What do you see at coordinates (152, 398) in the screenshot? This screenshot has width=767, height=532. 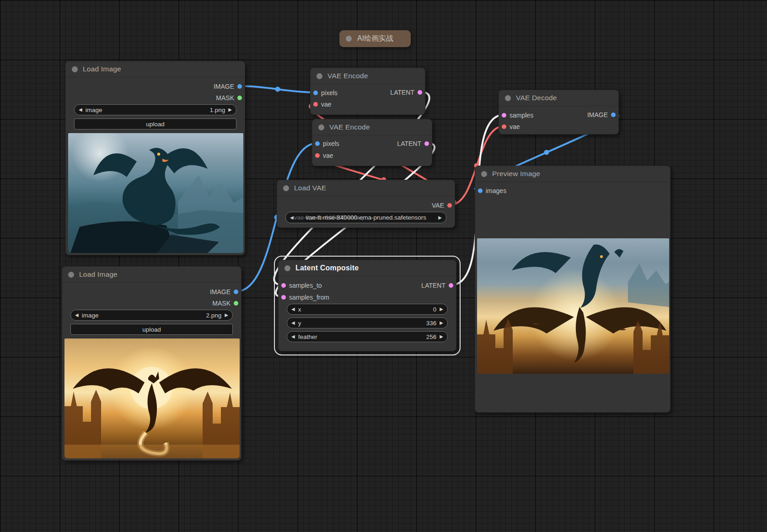 I see `image-preview-gold-dragon` at bounding box center [152, 398].